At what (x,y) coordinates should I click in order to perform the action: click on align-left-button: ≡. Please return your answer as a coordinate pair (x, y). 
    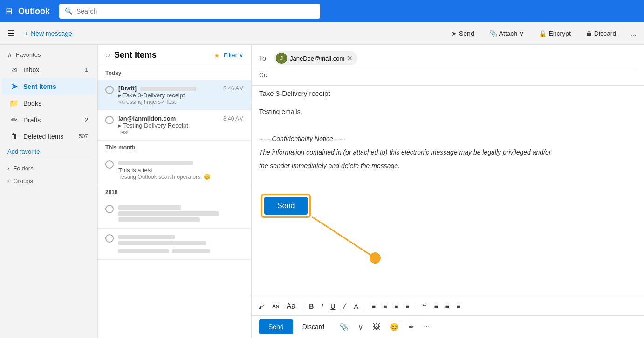
    Looking at the image, I should click on (374, 306).